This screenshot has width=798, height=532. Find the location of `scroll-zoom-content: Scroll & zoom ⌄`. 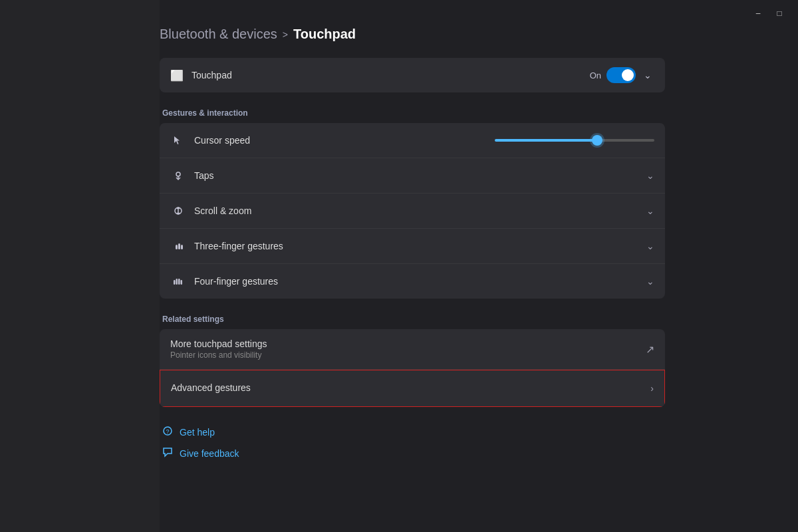

scroll-zoom-content: Scroll & zoom ⌄ is located at coordinates (424, 211).